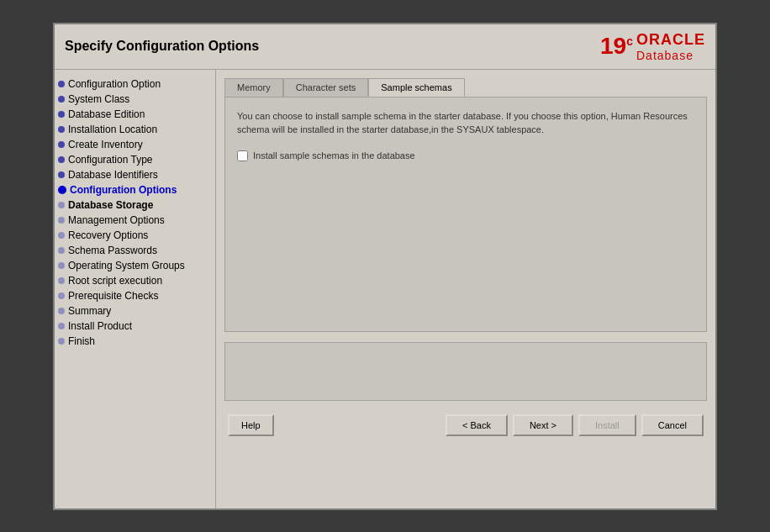 The height and width of the screenshot is (532, 770). Describe the element at coordinates (134, 266) in the screenshot. I see `sidebar-item-operating-system-groups: Operating System Groups` at that location.